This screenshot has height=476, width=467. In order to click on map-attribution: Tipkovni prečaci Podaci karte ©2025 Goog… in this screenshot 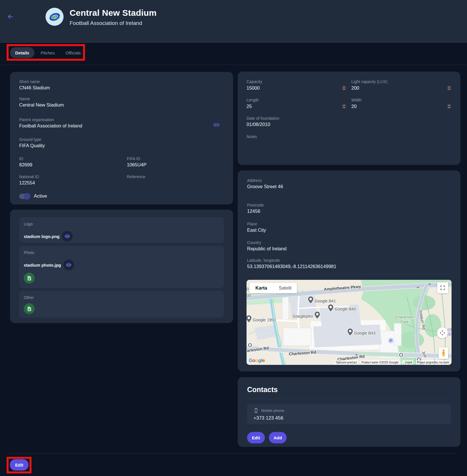, I will do `click(392, 362)`.